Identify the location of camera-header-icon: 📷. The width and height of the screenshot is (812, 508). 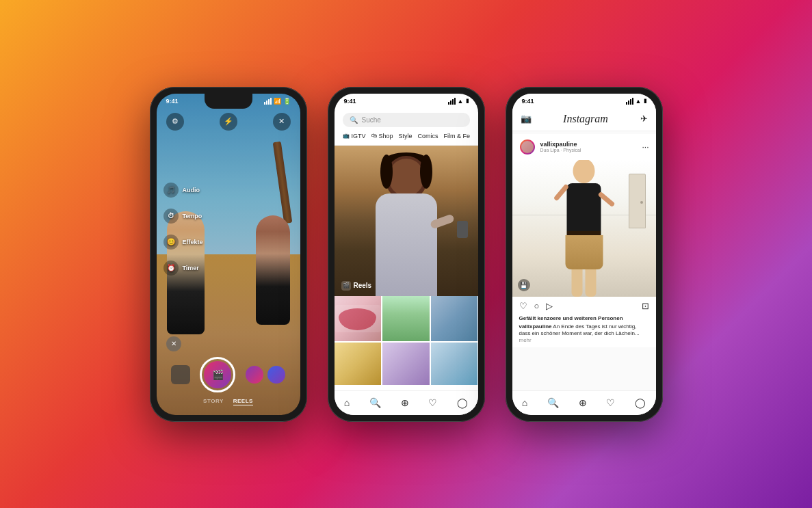
(526, 119).